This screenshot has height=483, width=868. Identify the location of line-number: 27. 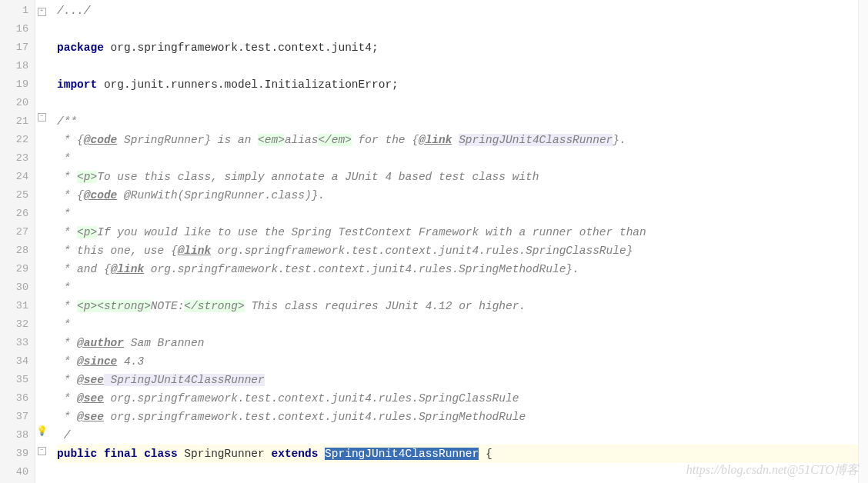
(17, 232).